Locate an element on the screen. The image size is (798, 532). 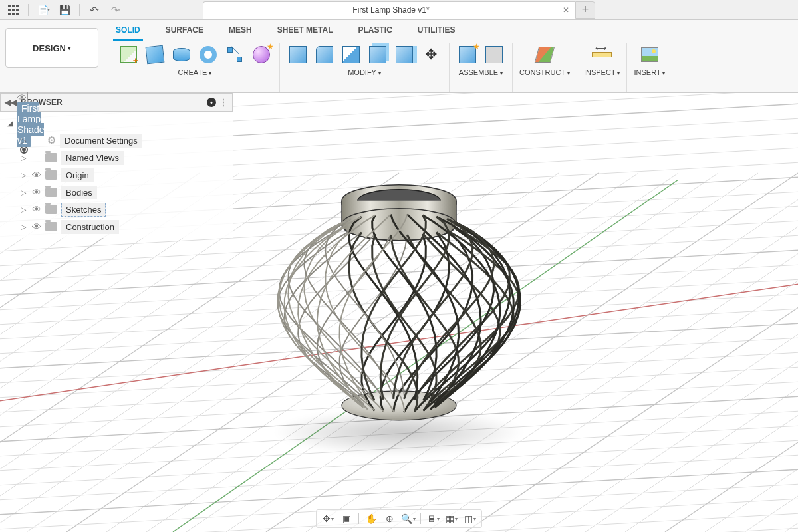
browser-title: BROWSER is located at coordinates (114, 102).